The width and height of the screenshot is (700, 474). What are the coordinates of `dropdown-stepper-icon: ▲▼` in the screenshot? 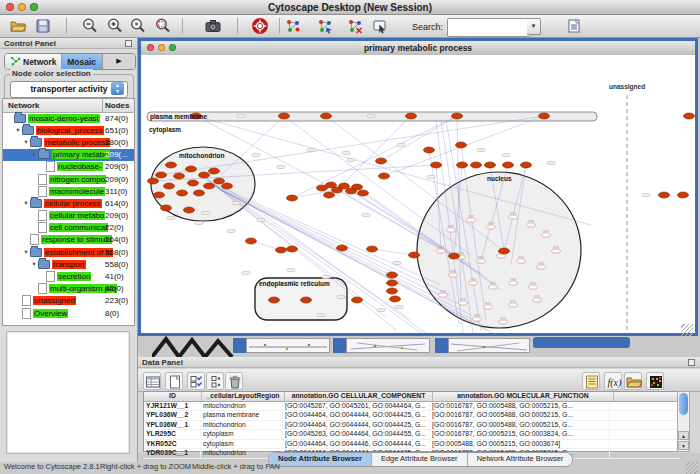 It's located at (118, 88).